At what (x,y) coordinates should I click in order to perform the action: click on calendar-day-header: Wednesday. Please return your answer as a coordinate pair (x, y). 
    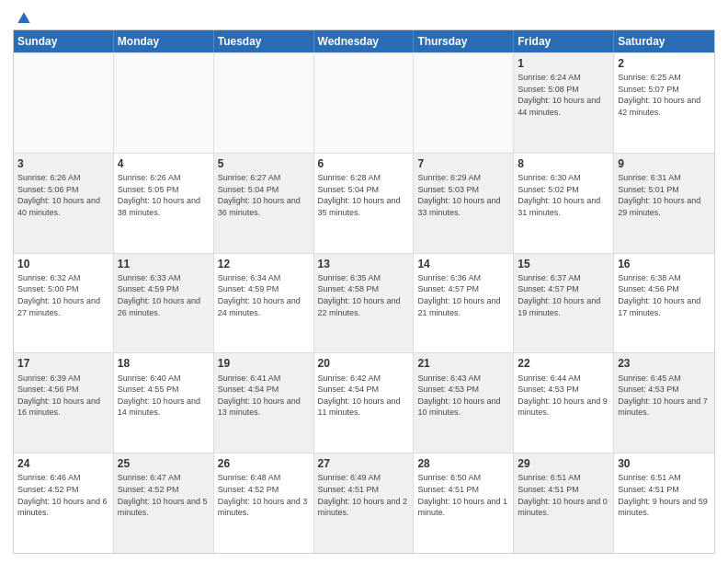
    Looking at the image, I should click on (364, 41).